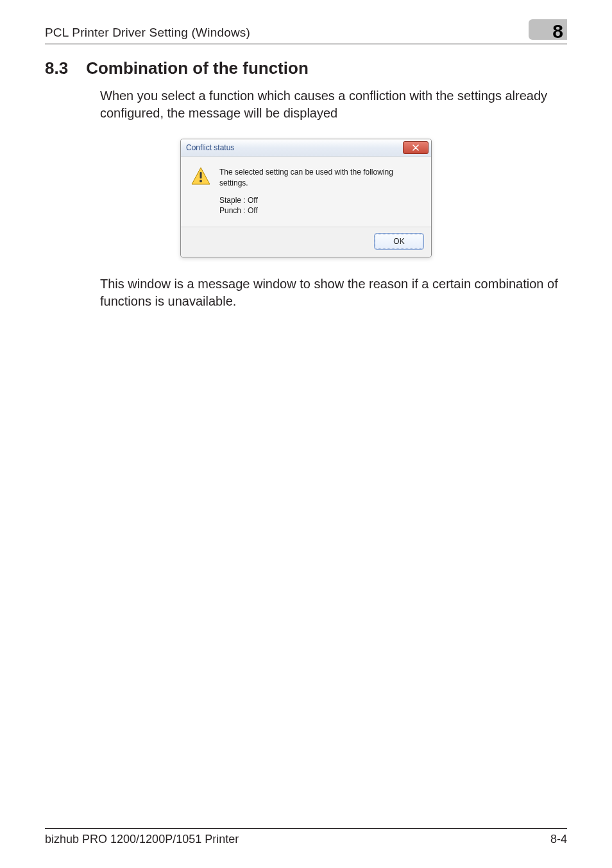 The width and height of the screenshot is (612, 868). What do you see at coordinates (559, 840) in the screenshot?
I see `footer-page-number: 8-4` at bounding box center [559, 840].